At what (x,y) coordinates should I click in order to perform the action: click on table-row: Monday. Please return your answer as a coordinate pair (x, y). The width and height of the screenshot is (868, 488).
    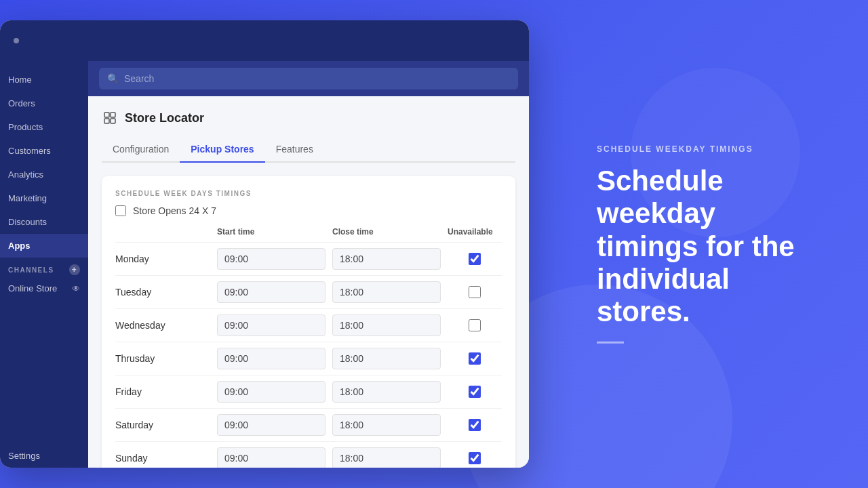
    Looking at the image, I should click on (309, 259).